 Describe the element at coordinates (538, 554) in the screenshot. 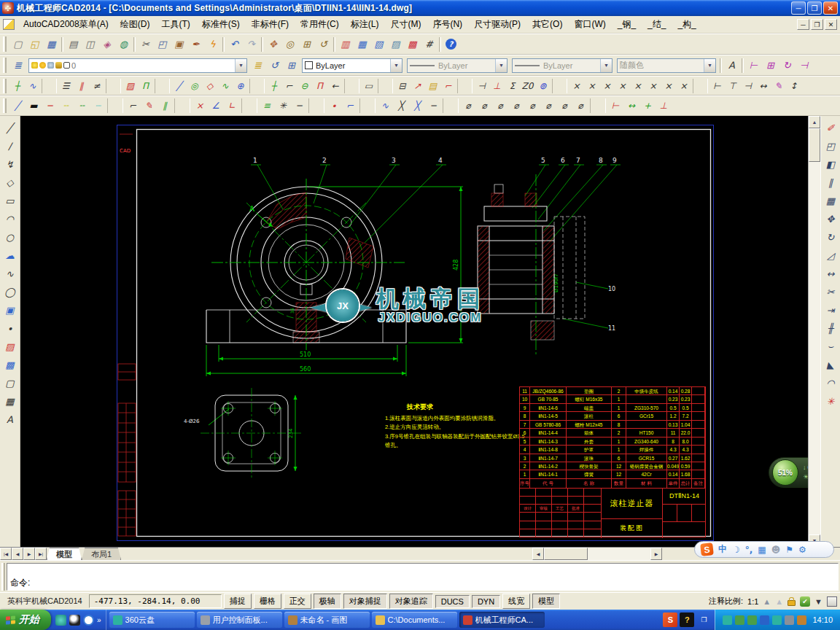

I see `scroll-left-icon: ◀` at that location.